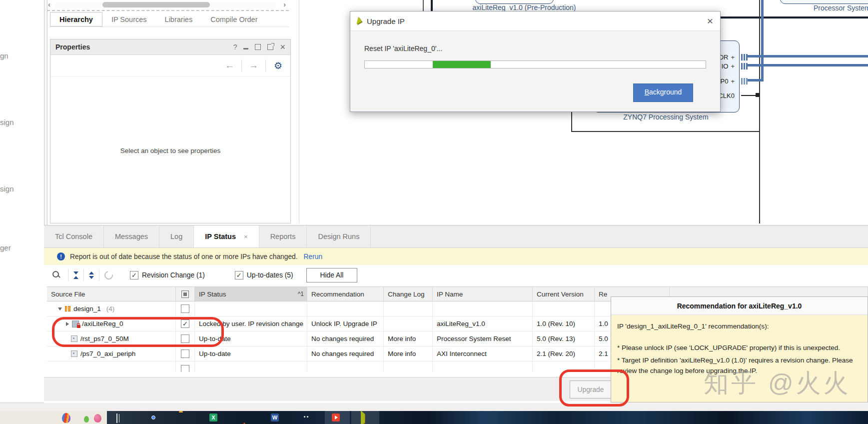  What do you see at coordinates (60, 309) in the screenshot?
I see `chevron-down-icon` at bounding box center [60, 309].